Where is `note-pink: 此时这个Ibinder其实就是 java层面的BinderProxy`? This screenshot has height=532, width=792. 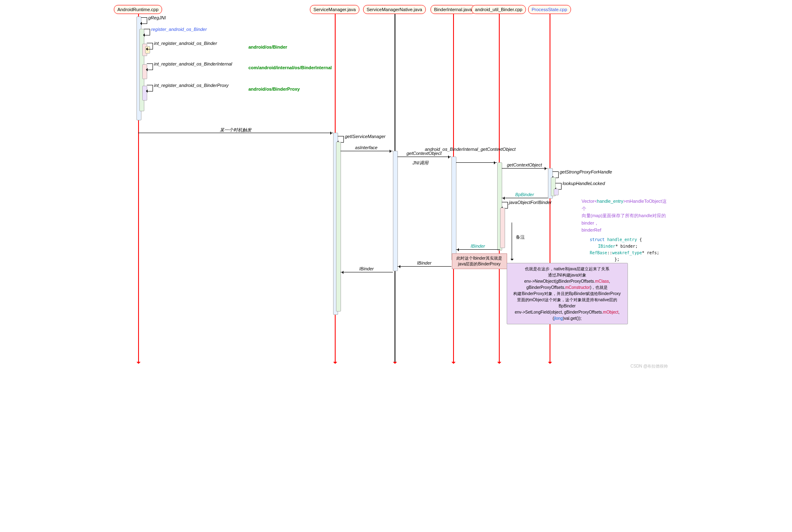
note-pink: 此时这个Ibinder其实就是 java层面的BinderProxy is located at coordinates (479, 261).